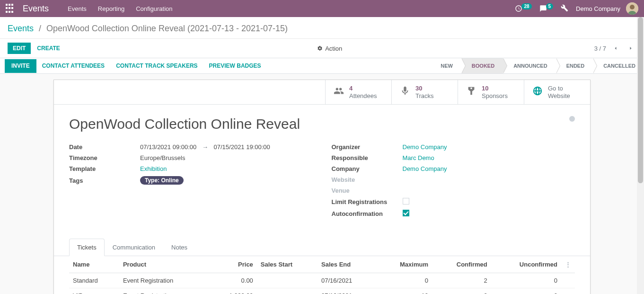  What do you see at coordinates (105, 158) in the screenshot?
I see `timezone-label: Timezone` at bounding box center [105, 158].